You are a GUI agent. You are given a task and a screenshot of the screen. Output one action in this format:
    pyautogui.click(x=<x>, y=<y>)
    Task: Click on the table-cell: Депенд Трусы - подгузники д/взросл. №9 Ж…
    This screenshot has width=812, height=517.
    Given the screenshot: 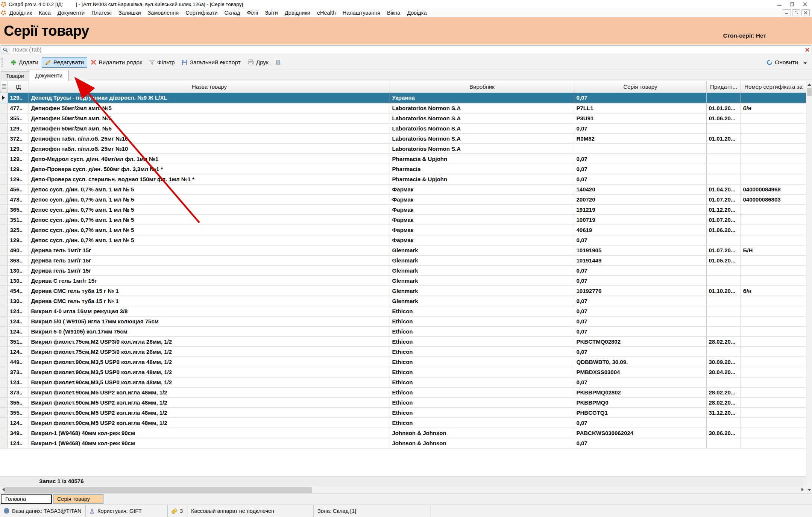 What is the action you would take?
    pyautogui.click(x=209, y=98)
    